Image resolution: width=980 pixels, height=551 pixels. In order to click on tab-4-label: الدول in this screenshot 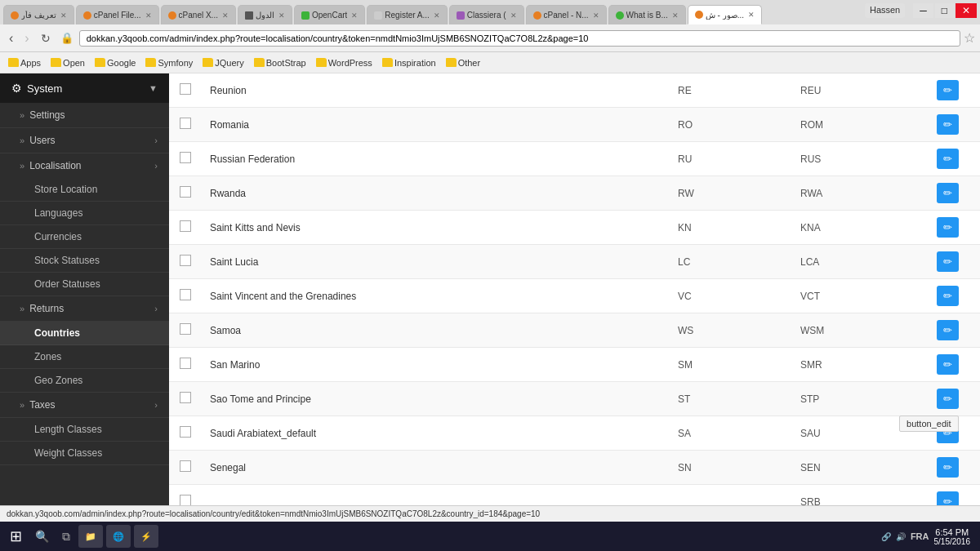, I will do `click(265, 15)`.